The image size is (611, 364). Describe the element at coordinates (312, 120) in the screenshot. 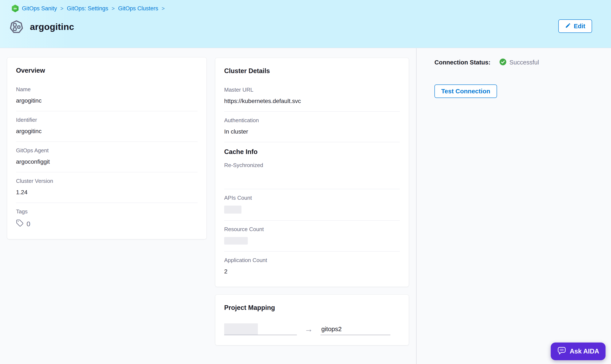

I see `field-label: Authentication` at that location.